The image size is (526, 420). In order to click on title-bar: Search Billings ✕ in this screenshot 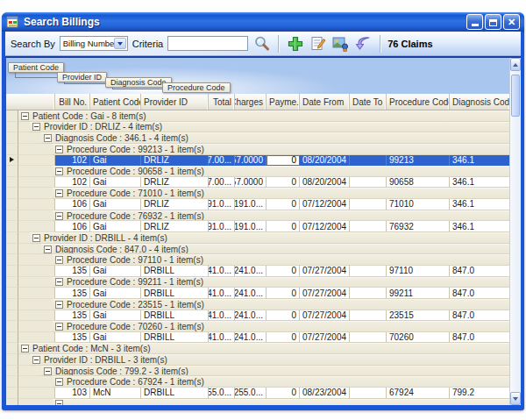, I will do `click(263, 22)`.